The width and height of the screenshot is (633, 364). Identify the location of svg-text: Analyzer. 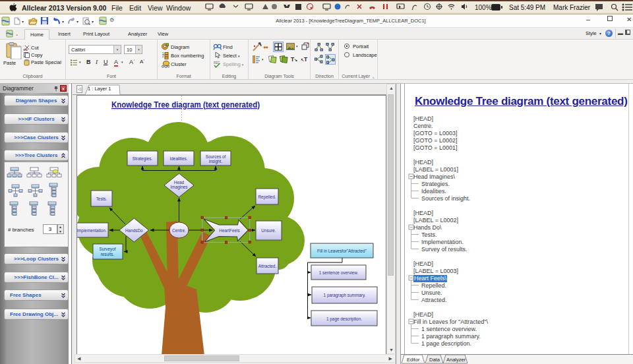
(456, 360).